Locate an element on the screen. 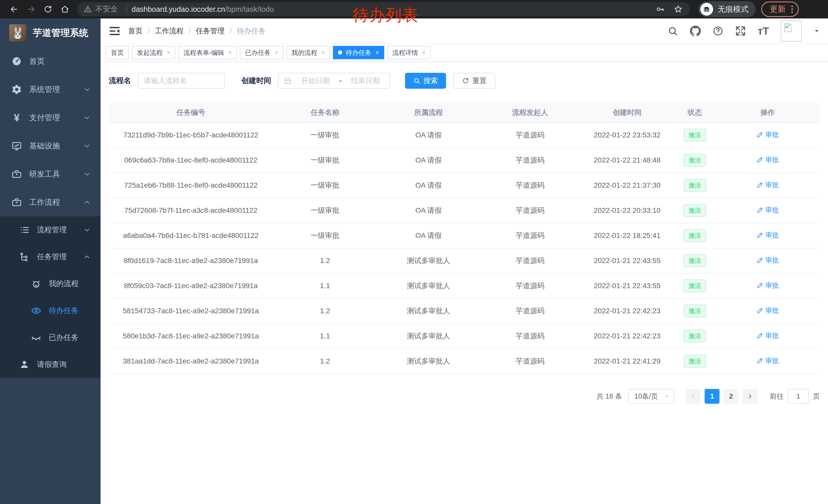 The image size is (828, 504). sidebar-item-流程管理: 流程管理 is located at coordinates (50, 230).